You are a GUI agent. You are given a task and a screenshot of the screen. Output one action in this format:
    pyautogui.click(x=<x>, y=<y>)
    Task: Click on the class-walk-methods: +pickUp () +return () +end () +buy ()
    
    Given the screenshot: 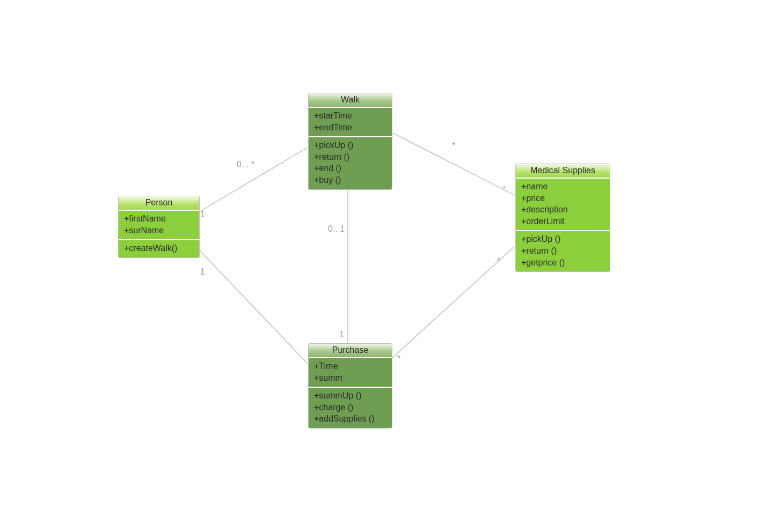 What is the action you would take?
    pyautogui.click(x=350, y=162)
    